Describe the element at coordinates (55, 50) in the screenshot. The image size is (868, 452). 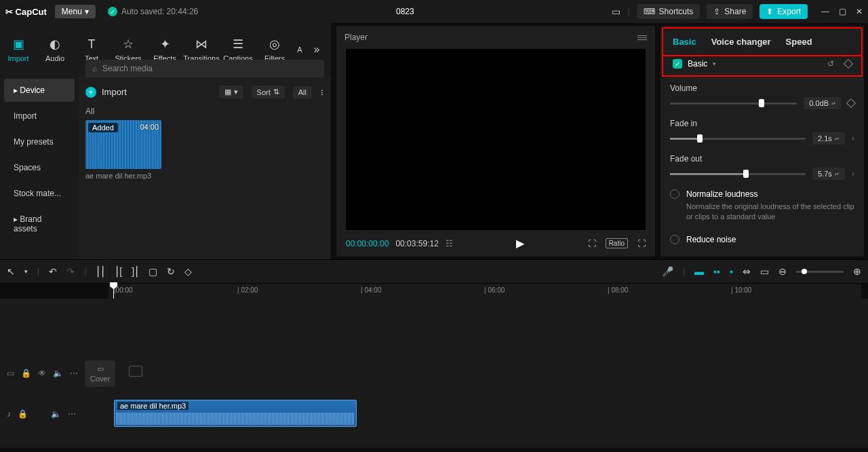
I see `tab-audio: ◐Audio` at that location.